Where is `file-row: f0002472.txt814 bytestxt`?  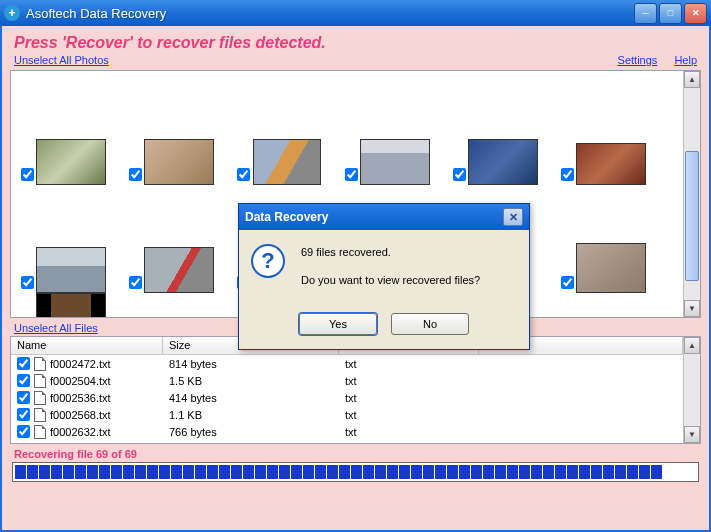 file-row: f0002472.txt814 bytestxt is located at coordinates (347, 364).